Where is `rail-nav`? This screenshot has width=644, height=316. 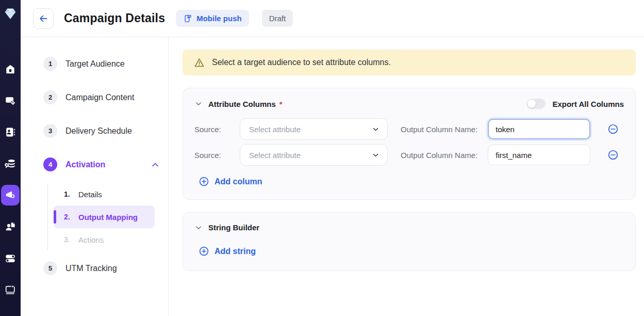 rail-nav is located at coordinates (10, 180).